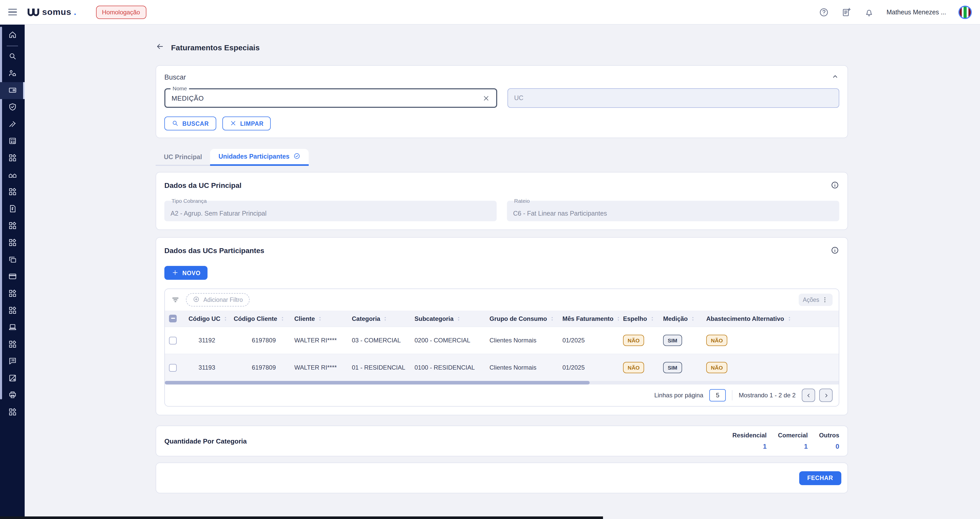  I want to click on prev-page-button, so click(809, 395).